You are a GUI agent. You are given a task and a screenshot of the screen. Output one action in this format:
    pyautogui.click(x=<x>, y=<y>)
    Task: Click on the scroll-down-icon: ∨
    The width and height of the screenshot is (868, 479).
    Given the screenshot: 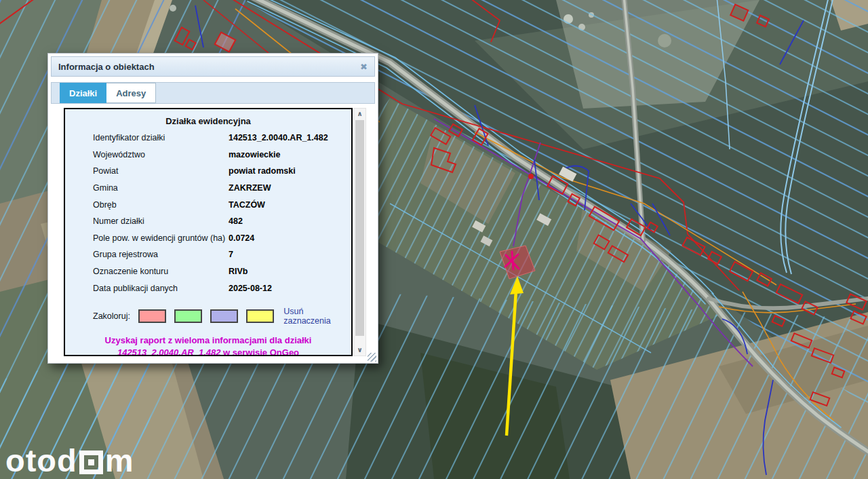 What is the action you would take?
    pyautogui.click(x=359, y=350)
    